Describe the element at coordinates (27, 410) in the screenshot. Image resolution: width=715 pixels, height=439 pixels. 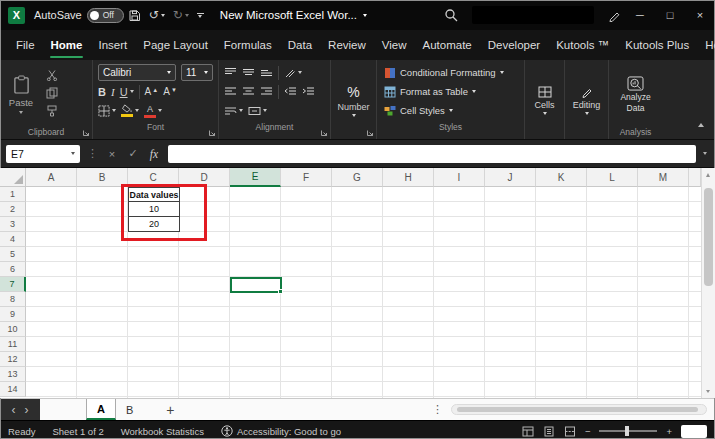
I see `next-sheet-icon: ›` at that location.